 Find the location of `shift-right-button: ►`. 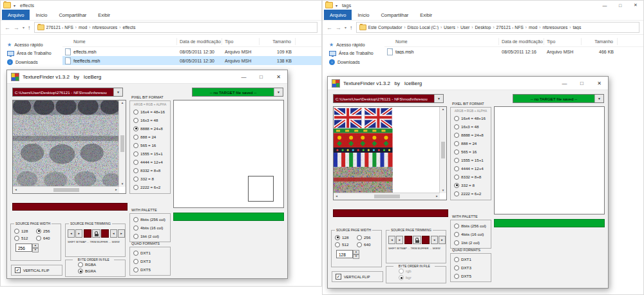

shift-right-button: ► is located at coordinates (399, 240).